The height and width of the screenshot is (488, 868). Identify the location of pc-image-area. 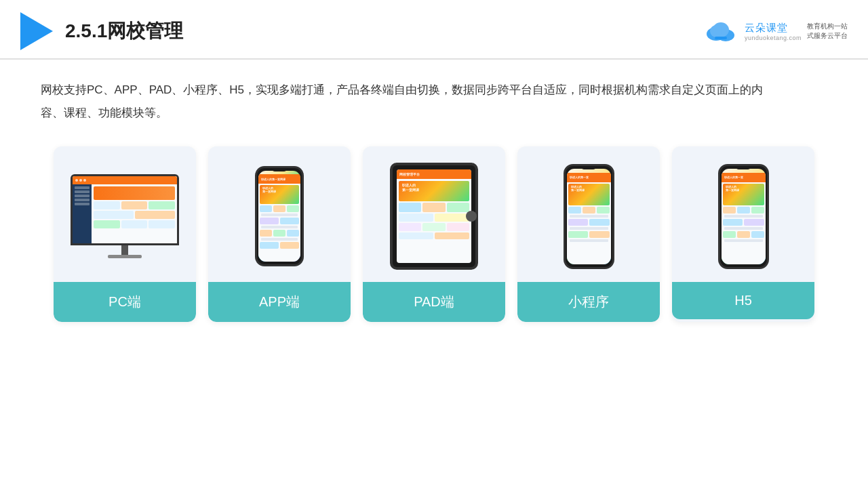
(125, 214).